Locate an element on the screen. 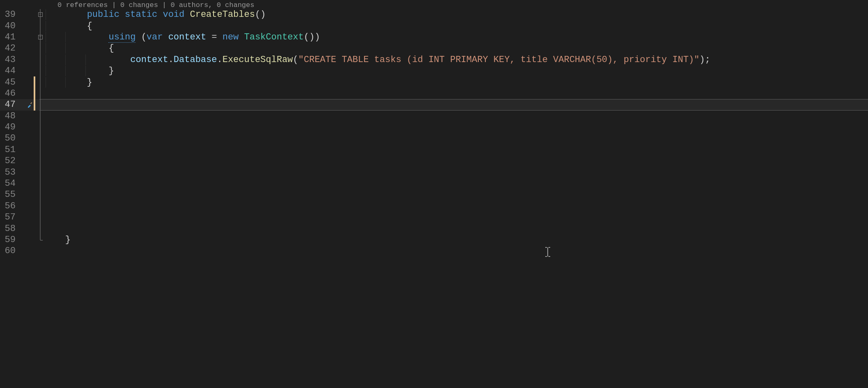  code-content: context.Database.ExecuteSqlRaw("CREATE T… is located at coordinates (456, 60).